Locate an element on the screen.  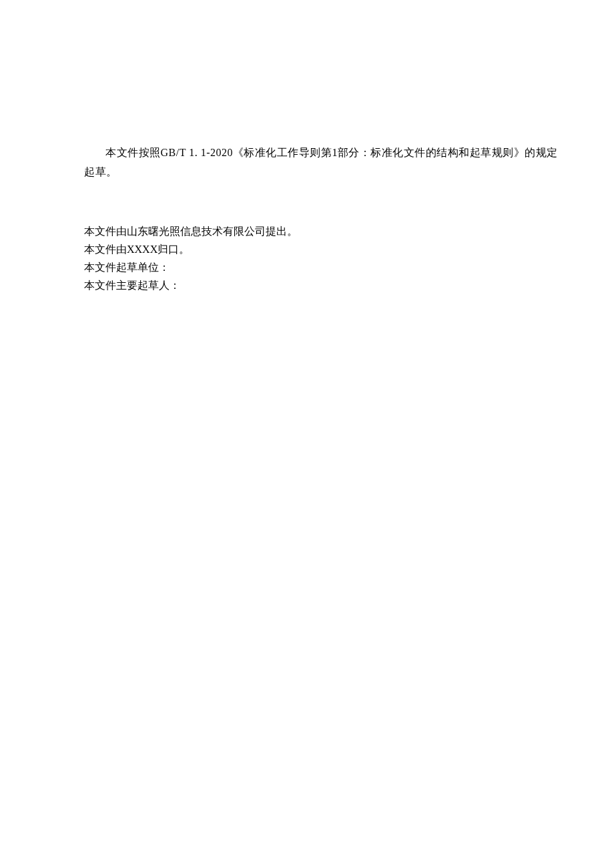
line-centralized: 本文件由XXXX归口。 is located at coordinates (322, 250).